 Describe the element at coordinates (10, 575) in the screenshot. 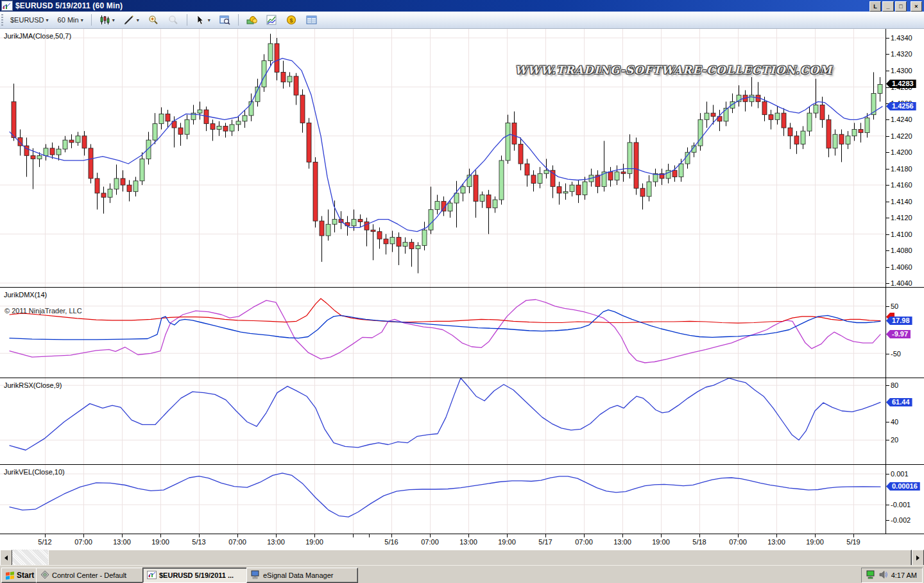

I see `windows-logo-icon` at that location.